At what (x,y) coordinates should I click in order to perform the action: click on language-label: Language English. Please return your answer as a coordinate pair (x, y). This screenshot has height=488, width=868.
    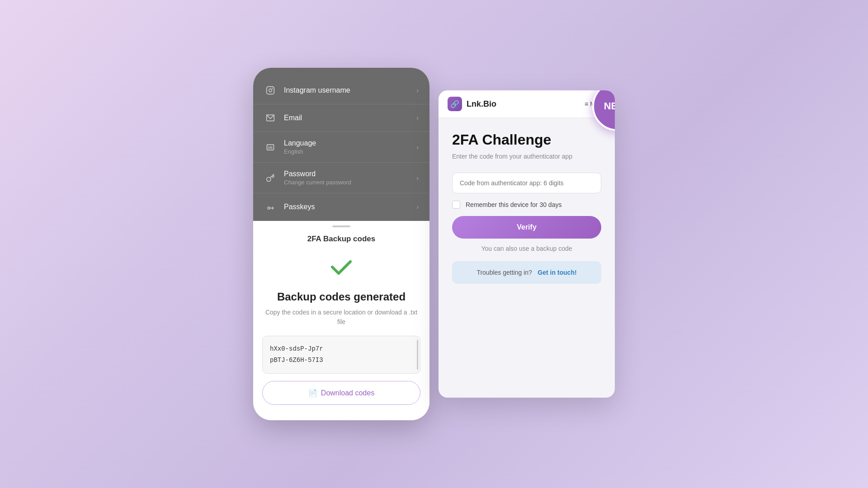
    Looking at the image, I should click on (350, 147).